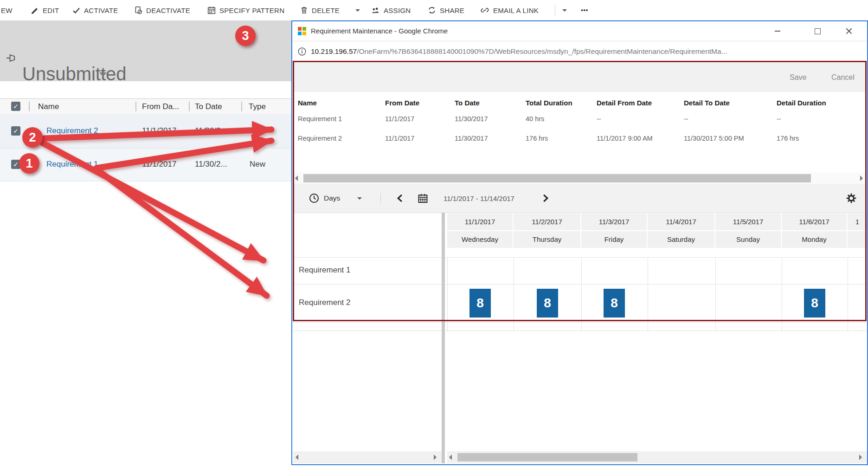 This screenshot has height=467, width=868. Describe the element at coordinates (103, 74) in the screenshot. I see `view-dropdown-chevron-icon` at that location.